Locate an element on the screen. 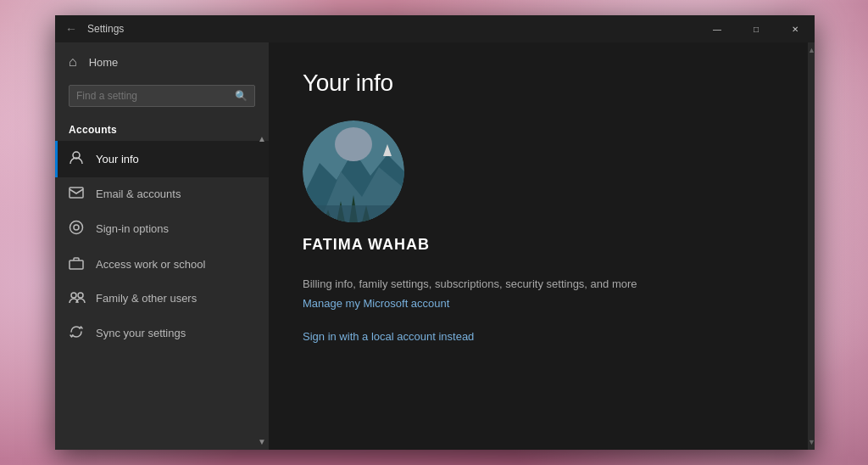 This screenshot has width=868, height=465. search-icon: 🔍 is located at coordinates (241, 96).